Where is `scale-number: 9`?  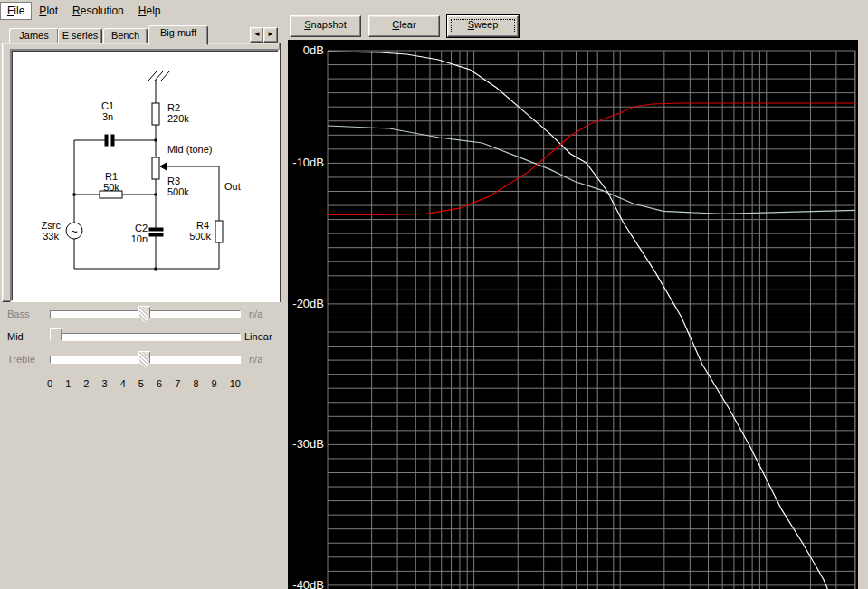
scale-number: 9 is located at coordinates (215, 384).